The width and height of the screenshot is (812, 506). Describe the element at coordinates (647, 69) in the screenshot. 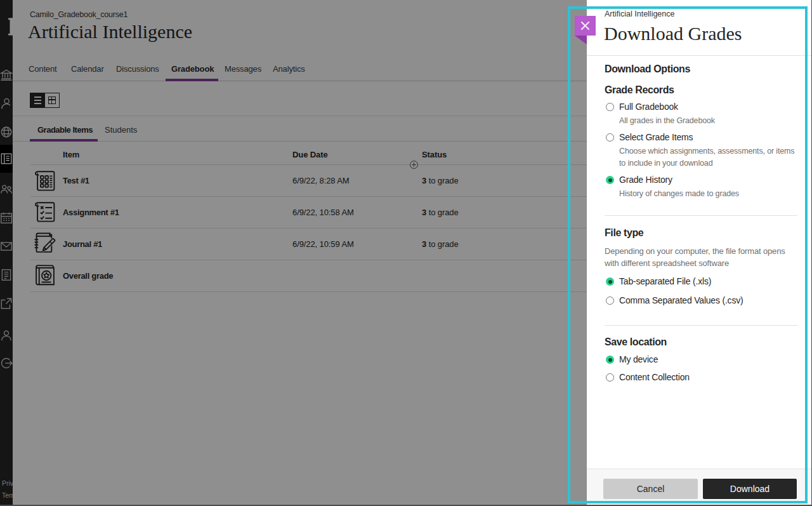

I see `download-options-heading: Download Options` at that location.